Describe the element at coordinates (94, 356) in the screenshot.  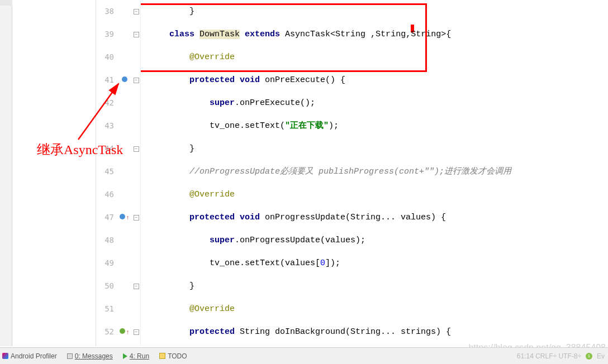
I see `messages-label: 0: Messages` at that location.